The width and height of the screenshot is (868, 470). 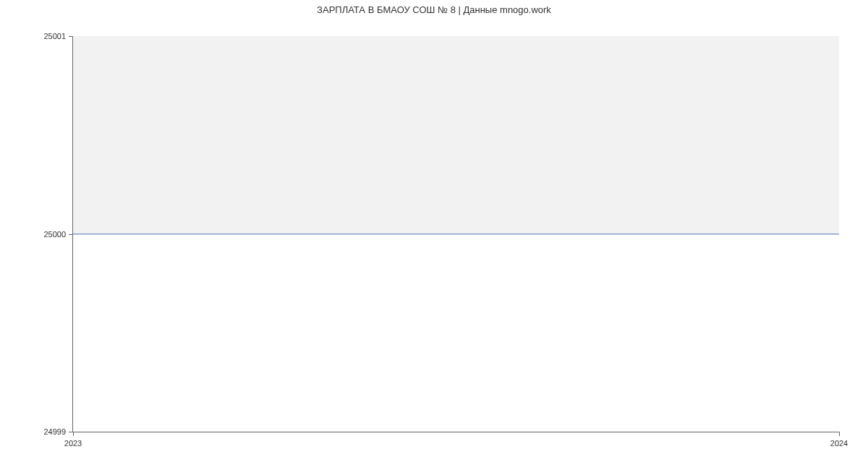 What do you see at coordinates (58, 36) in the screenshot?
I see `y-tick-label: 25001` at bounding box center [58, 36].